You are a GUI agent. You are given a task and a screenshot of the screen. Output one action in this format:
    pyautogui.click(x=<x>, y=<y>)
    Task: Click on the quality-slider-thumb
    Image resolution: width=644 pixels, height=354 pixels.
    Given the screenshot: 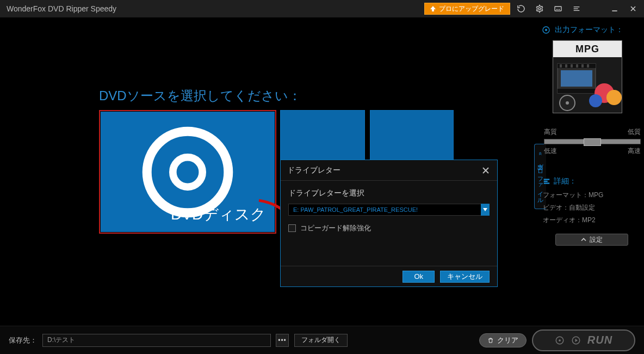 What is the action you would take?
    pyautogui.click(x=592, y=142)
    